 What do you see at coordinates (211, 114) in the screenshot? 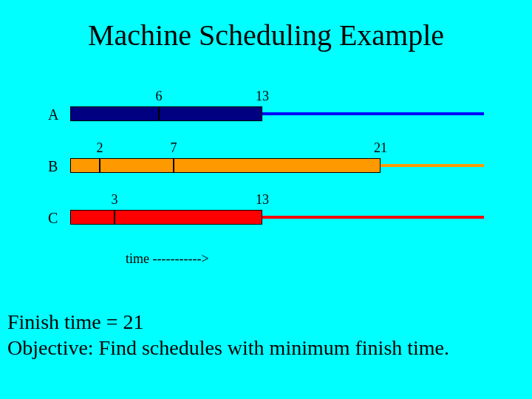
I see `job-a2` at bounding box center [211, 114].